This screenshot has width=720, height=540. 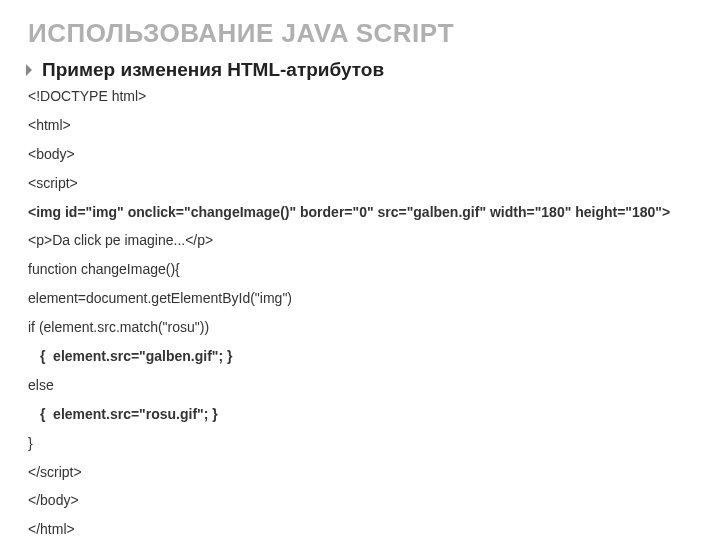 What do you see at coordinates (360, 356) in the screenshot?
I see `code-line: { element.src="galben.gif"; }` at bounding box center [360, 356].